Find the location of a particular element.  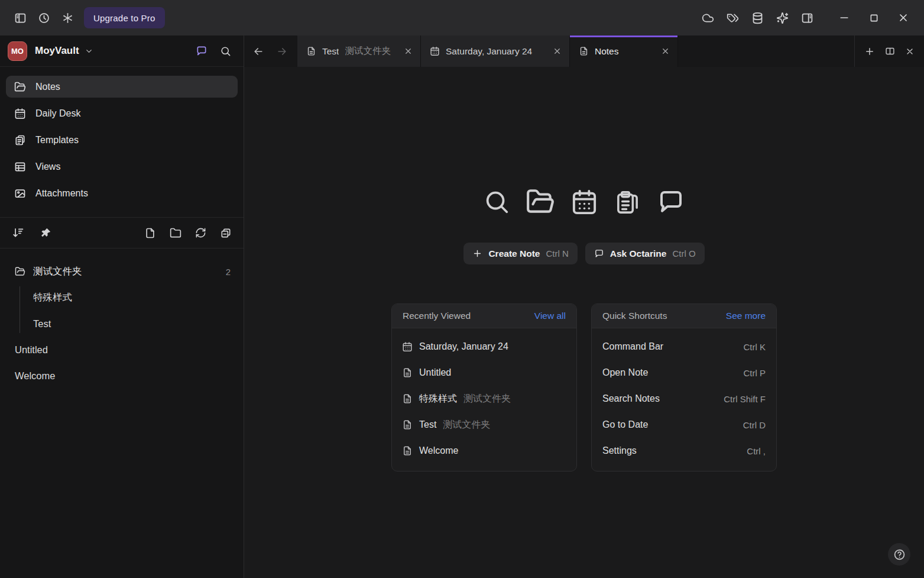

tree-item: Test is located at coordinates (138, 324).